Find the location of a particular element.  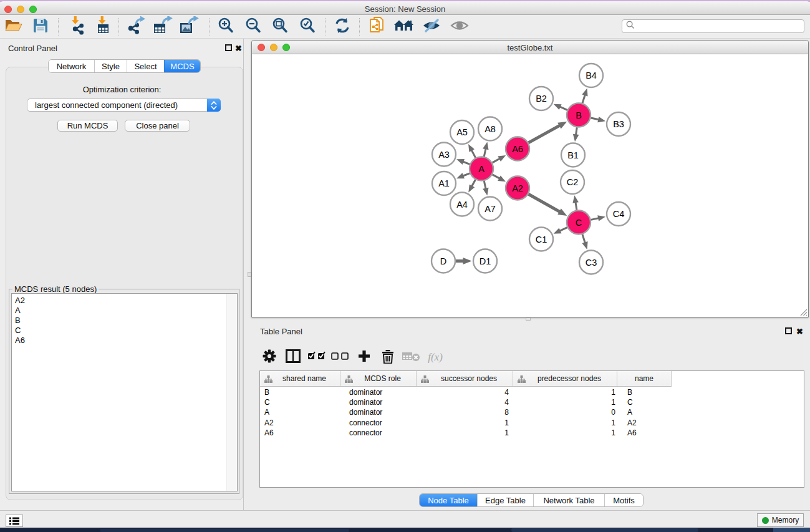

refresh-button is located at coordinates (342, 27).